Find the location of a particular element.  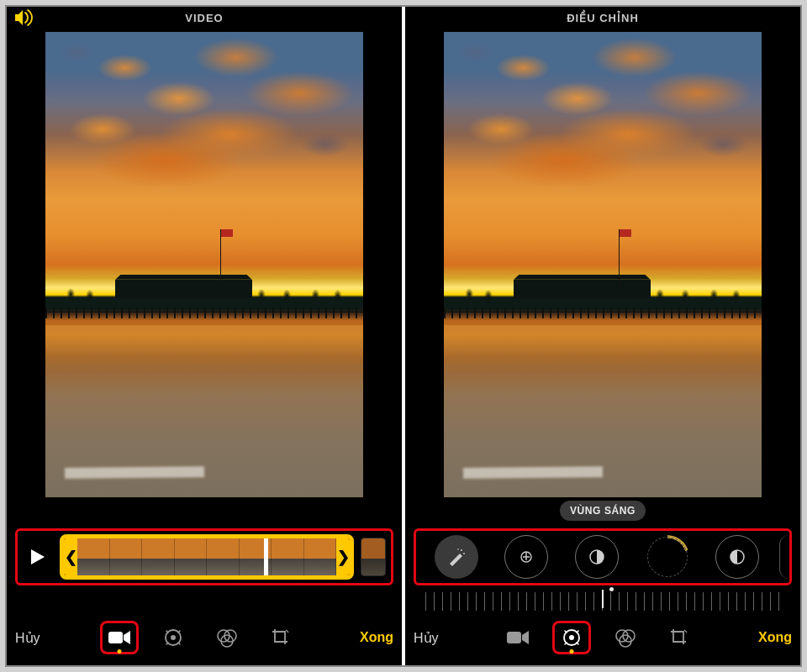

trim-overflow is located at coordinates (373, 557).